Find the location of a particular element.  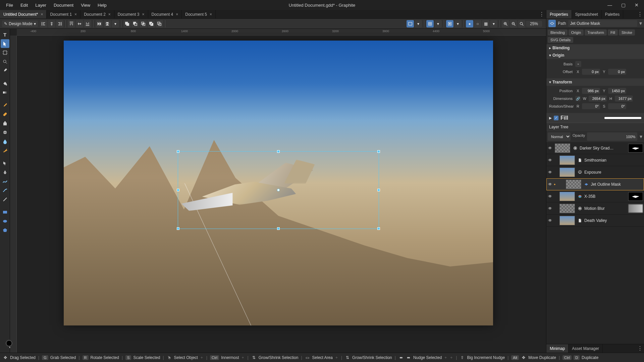

chip-fill: Fill is located at coordinates (613, 33).